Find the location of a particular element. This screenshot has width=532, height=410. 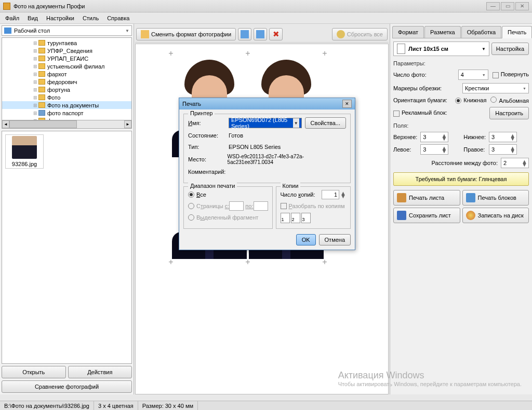

spacing-label: Расстояние между фото: is located at coordinates (447, 163).